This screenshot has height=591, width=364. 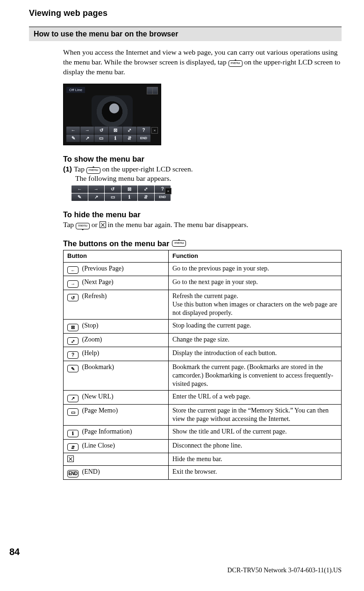 I want to click on button-cell: ⤢ (Zoom), so click(x=116, y=340).